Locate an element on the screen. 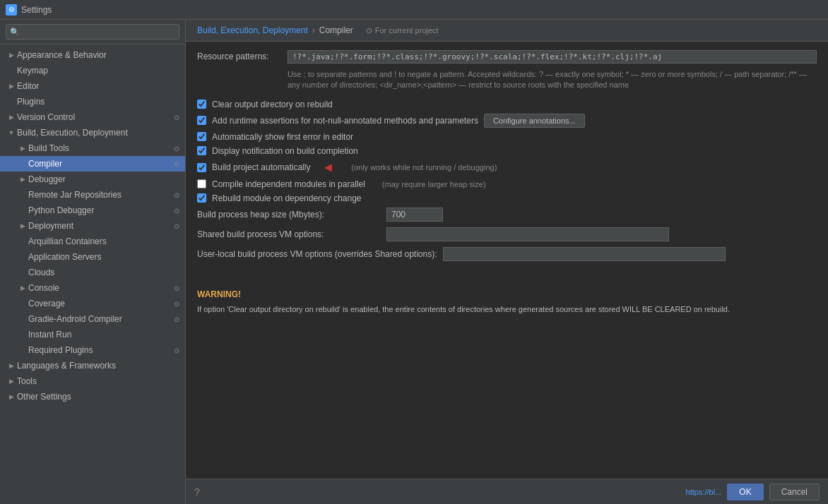 This screenshot has height=504, width=828. sidebar-item-label: Instant Run is located at coordinates (104, 335).